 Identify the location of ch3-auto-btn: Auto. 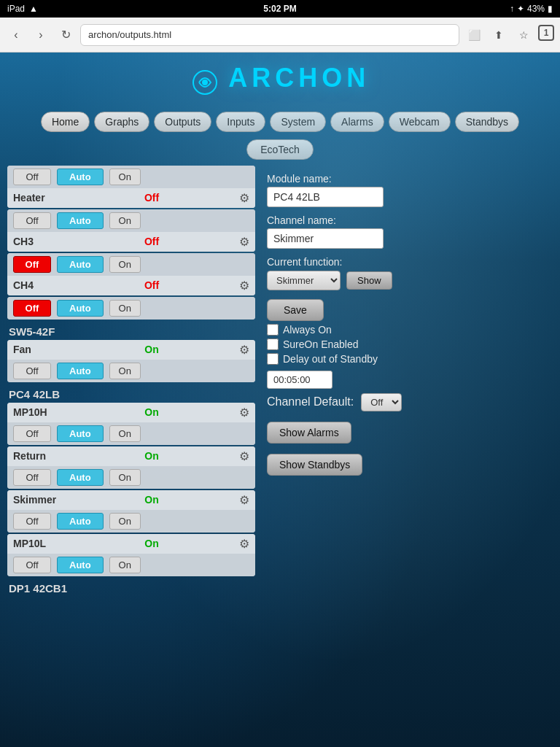
(80, 220).